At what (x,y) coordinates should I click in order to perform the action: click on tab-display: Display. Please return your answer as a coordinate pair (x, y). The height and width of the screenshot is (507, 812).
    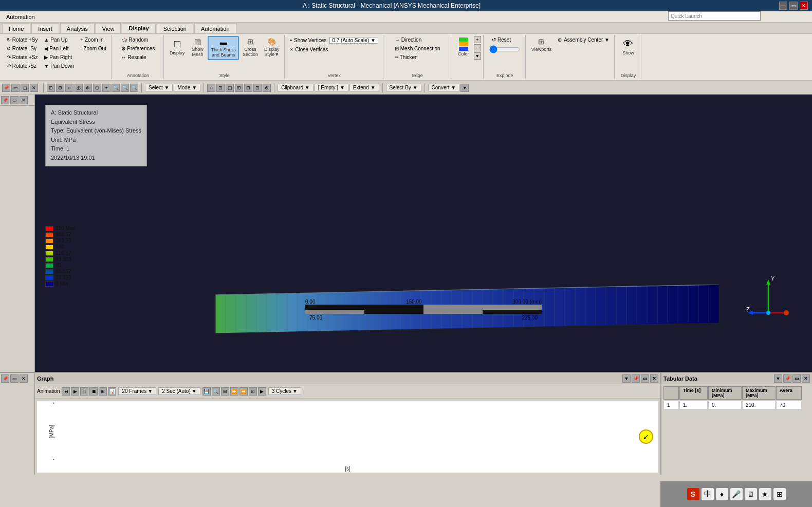
    Looking at the image, I should click on (139, 28).